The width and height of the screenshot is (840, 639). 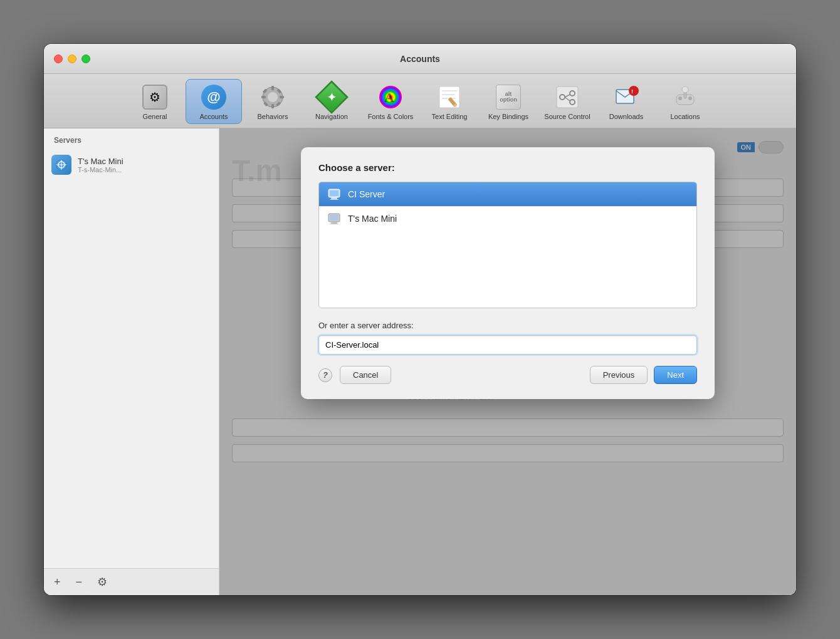 I want to click on server-icon, so click(x=61, y=165).